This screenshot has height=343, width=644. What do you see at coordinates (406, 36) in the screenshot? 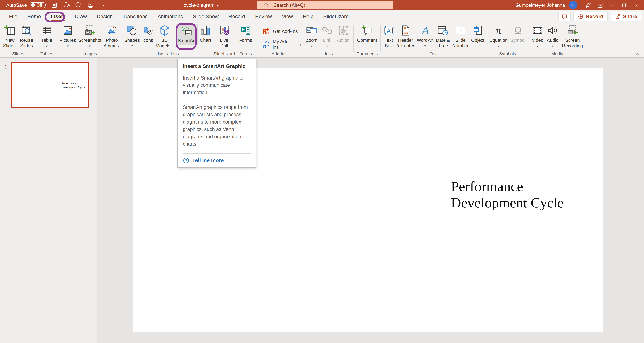
I see `header-footer-button: Header & Footer` at bounding box center [406, 36].